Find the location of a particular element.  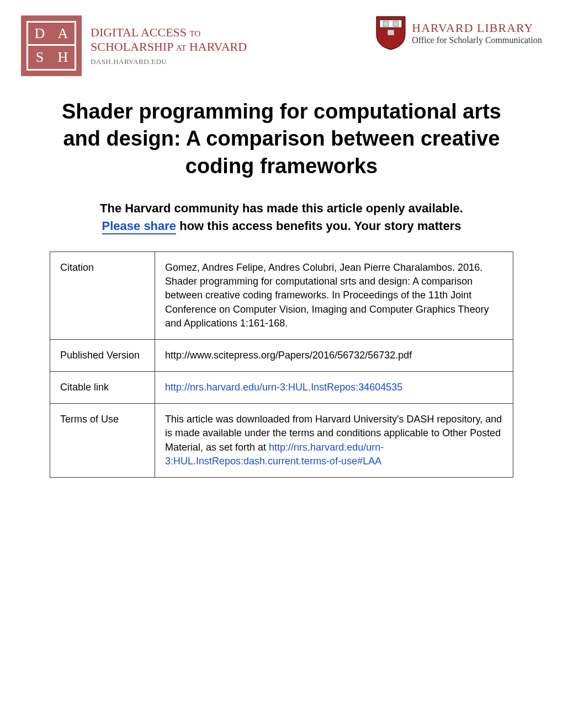

citable-link-label: Citable link is located at coordinates (103, 388).